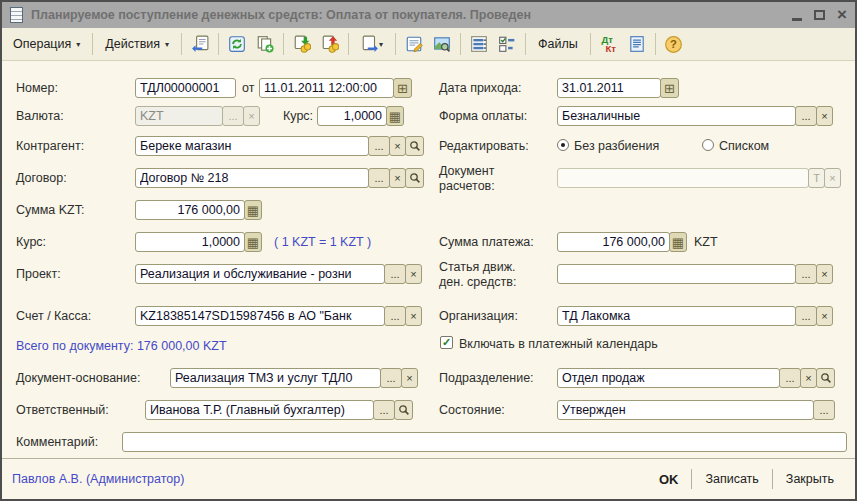 The height and width of the screenshot is (501, 857). I want to click on department-clear-button: ×, so click(808, 378).